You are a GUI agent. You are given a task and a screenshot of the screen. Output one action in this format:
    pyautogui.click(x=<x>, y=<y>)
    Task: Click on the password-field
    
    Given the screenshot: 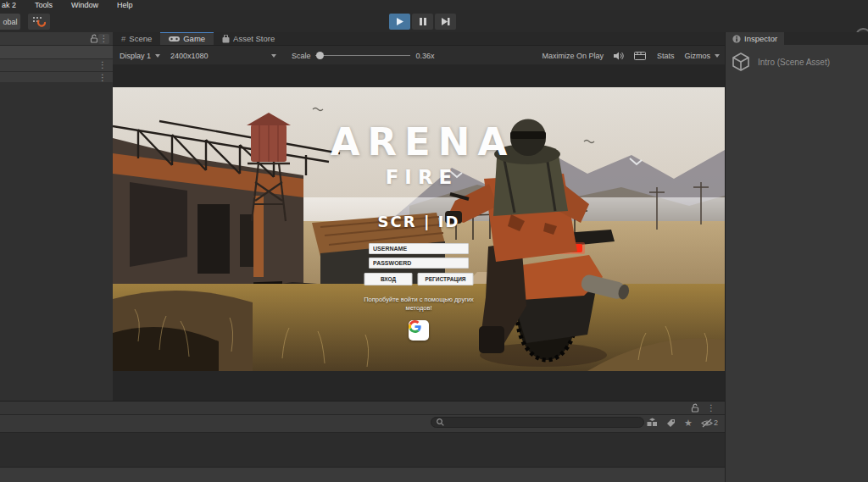 What is the action you would take?
    pyautogui.click(x=419, y=263)
    